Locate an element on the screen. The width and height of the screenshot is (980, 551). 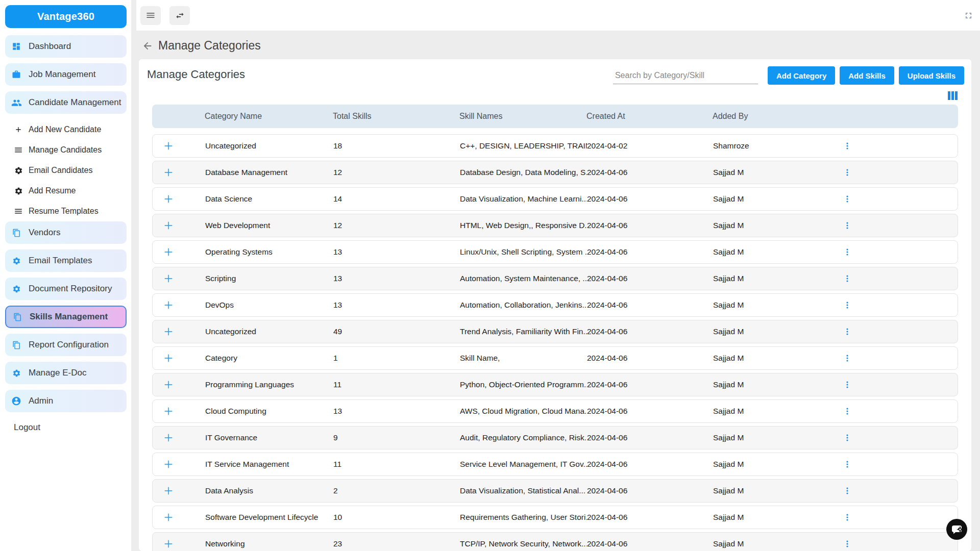
add-category-button: Add Category is located at coordinates (801, 76).